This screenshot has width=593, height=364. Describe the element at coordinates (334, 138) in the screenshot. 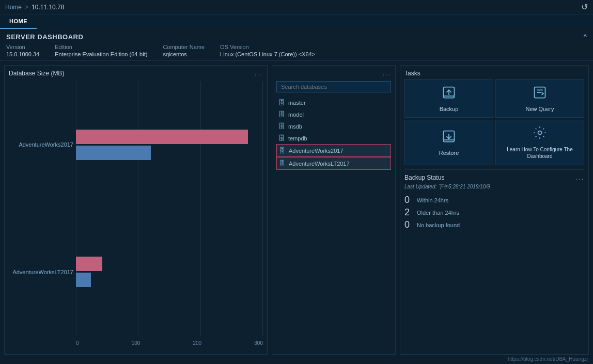

I see `db-item-tempdb: 🗄 tempdb` at that location.